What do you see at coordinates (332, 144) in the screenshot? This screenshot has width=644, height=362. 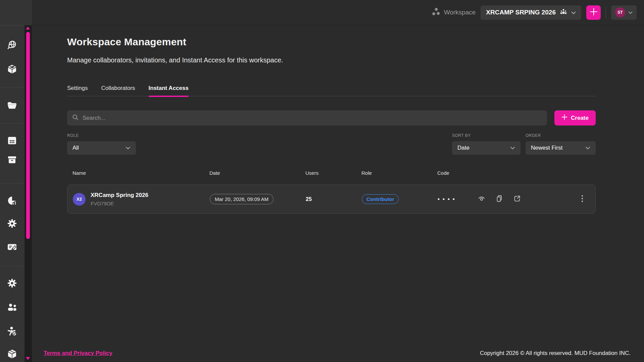 I see `filters-row: ROLE All SORT BY Date ORDER` at bounding box center [332, 144].